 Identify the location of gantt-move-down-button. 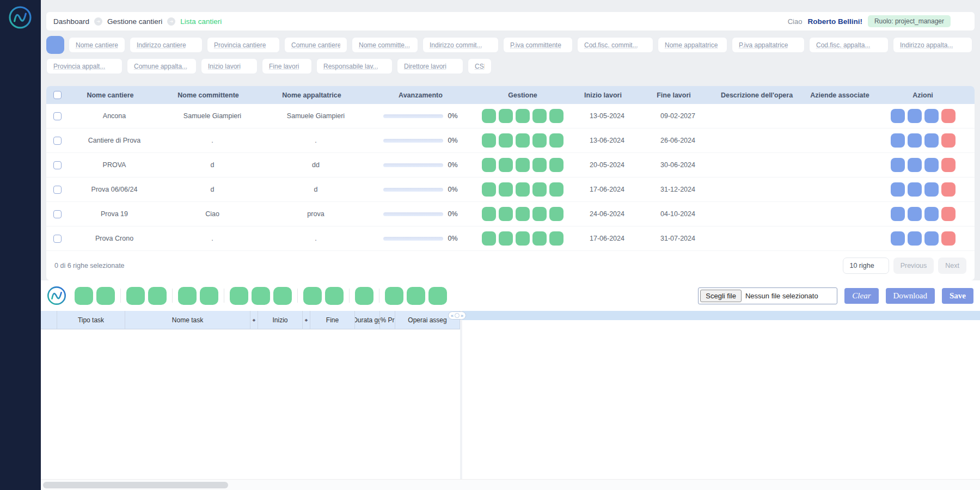
(209, 296).